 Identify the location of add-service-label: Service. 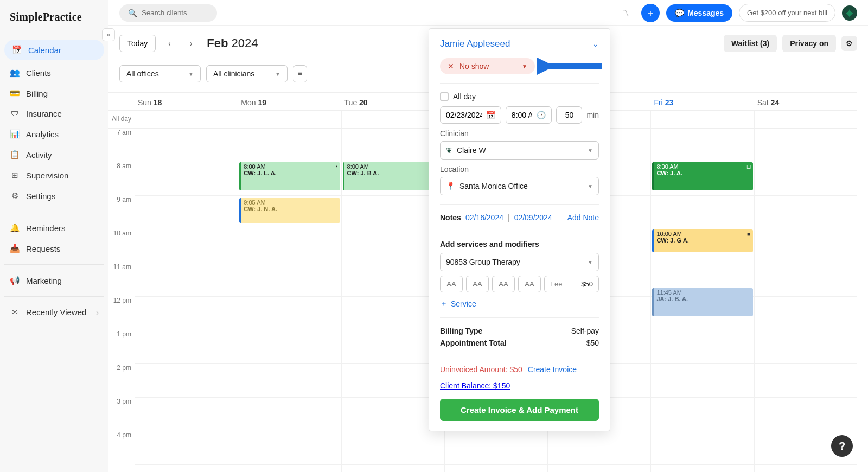
(463, 304).